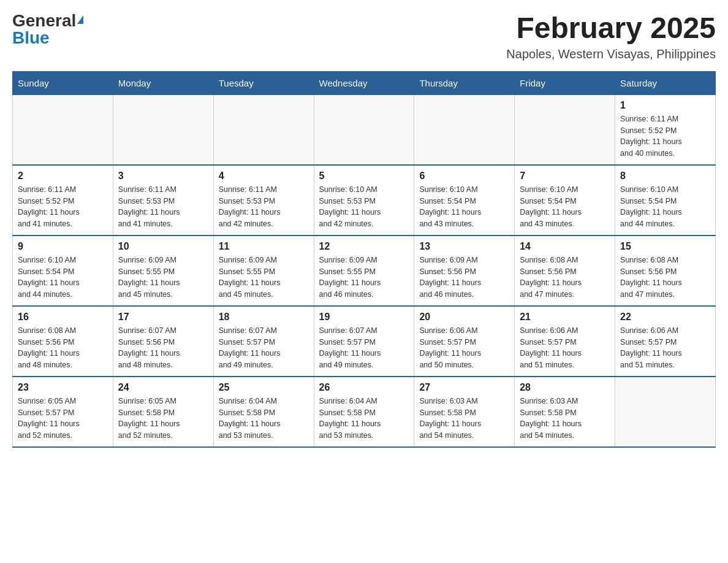  What do you see at coordinates (44, 21) in the screenshot?
I see `logo-general-text: General` at bounding box center [44, 21].